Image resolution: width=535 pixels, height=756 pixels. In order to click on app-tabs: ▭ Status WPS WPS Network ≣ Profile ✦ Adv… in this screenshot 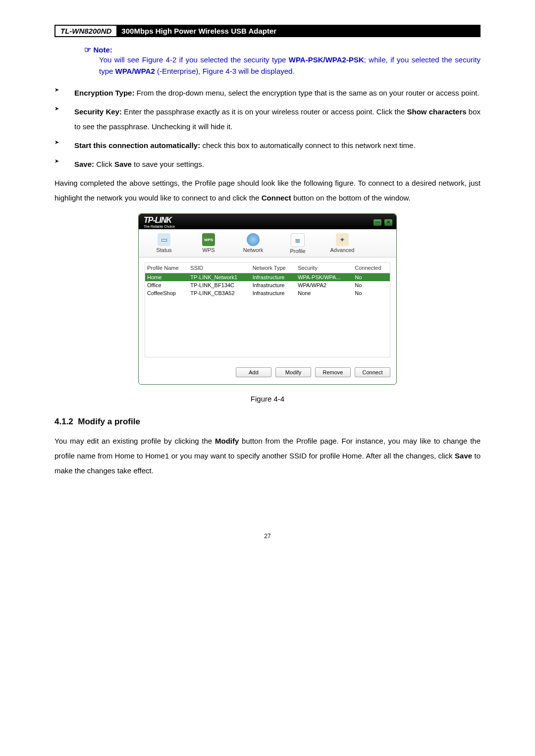, I will do `click(268, 244)`.